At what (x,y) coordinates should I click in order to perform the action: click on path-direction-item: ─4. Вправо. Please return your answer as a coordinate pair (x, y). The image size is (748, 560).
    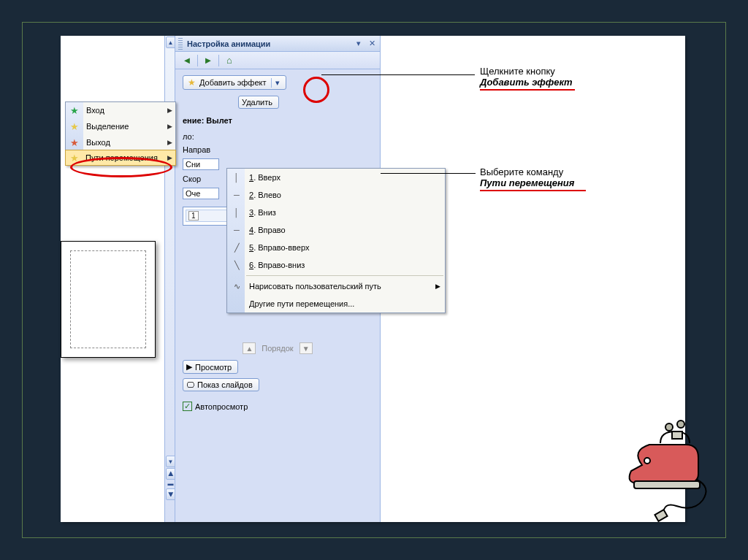
    Looking at the image, I should click on (336, 230).